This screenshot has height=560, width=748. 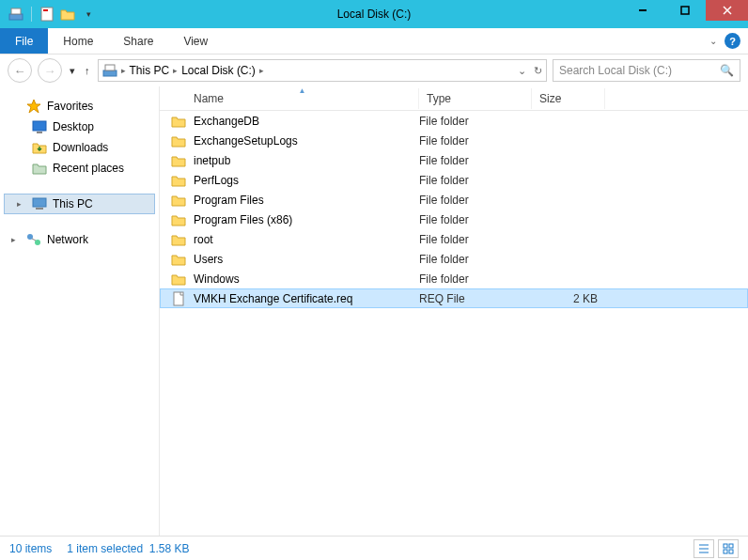 What do you see at coordinates (88, 14) in the screenshot?
I see `qat-dropdown-icon: ▾` at bounding box center [88, 14].